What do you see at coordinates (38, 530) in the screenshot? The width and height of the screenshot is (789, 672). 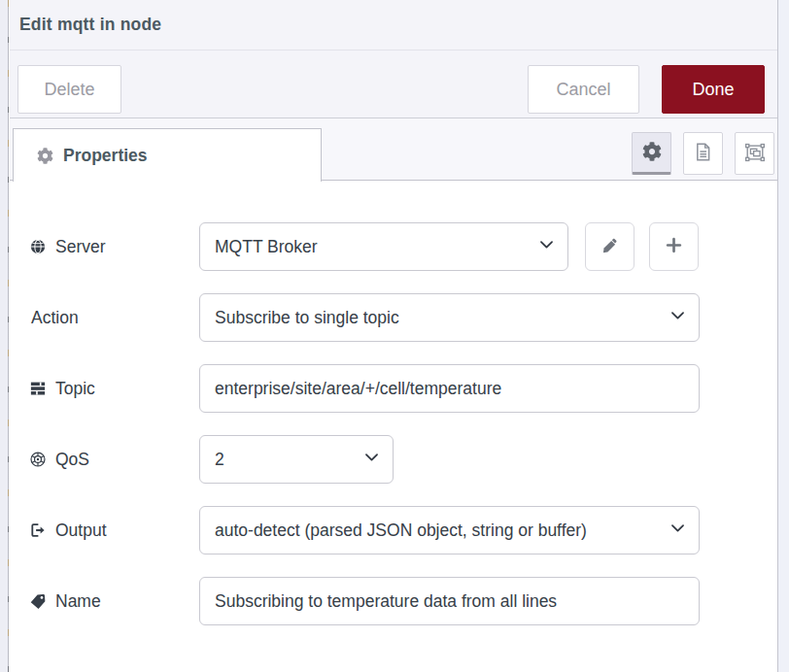 I see `sign-out-icon` at bounding box center [38, 530].